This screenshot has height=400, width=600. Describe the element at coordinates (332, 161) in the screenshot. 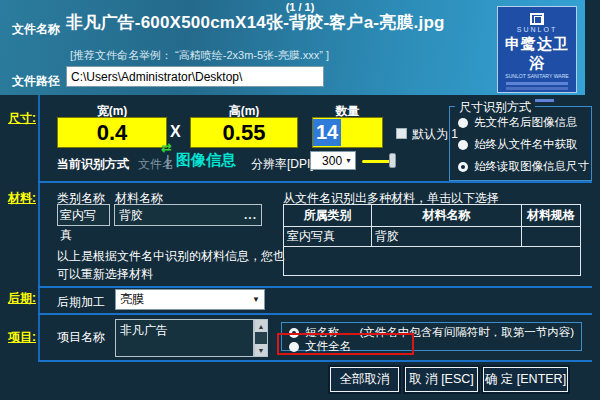

I see `dpi-value: 300` at that location.